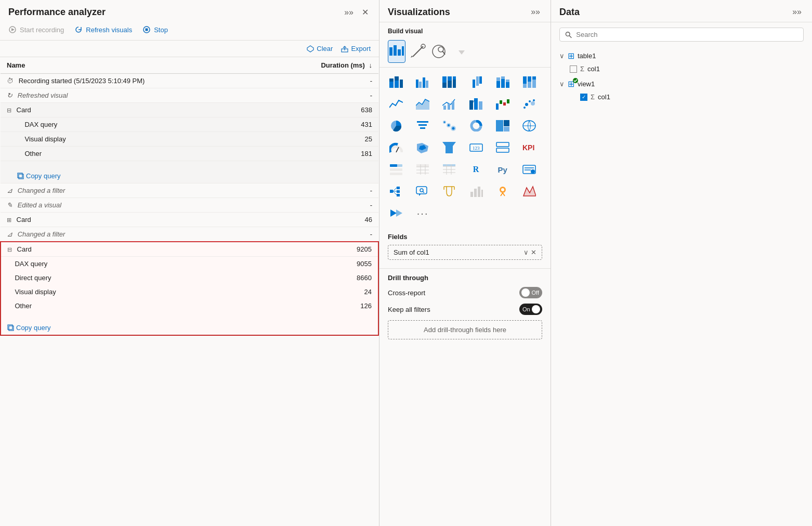 This screenshot has width=812, height=526. I want to click on perf-toolbar: Start recording Refresh visuals Stop, so click(189, 30).